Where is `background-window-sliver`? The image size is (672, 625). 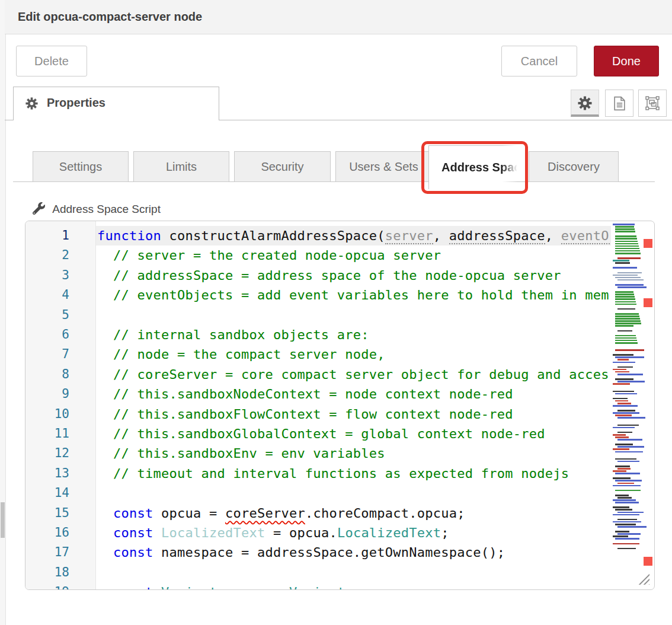
background-window-sliver is located at coordinates (3, 312).